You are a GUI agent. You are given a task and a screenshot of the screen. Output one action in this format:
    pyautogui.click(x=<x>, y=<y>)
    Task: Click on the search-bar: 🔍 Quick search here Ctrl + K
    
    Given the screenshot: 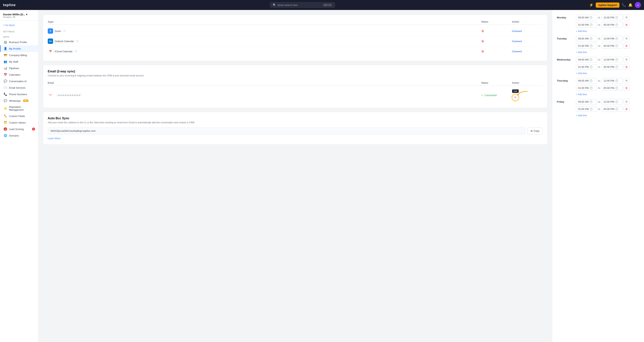 What is the action you would take?
    pyautogui.click(x=302, y=5)
    